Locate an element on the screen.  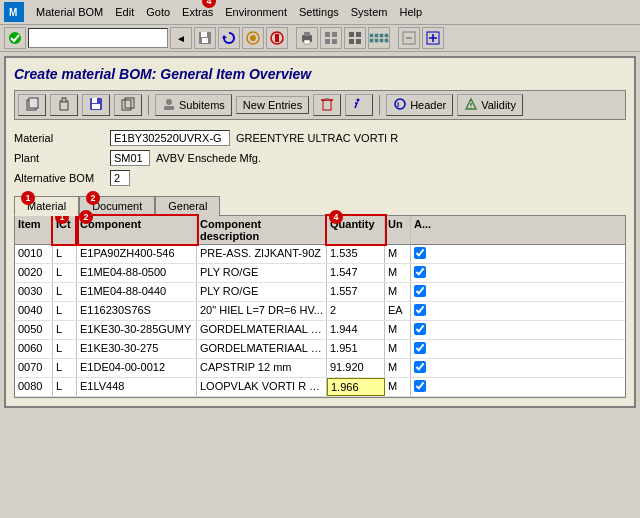
back-btn: ◄ is located at coordinates (181, 38).